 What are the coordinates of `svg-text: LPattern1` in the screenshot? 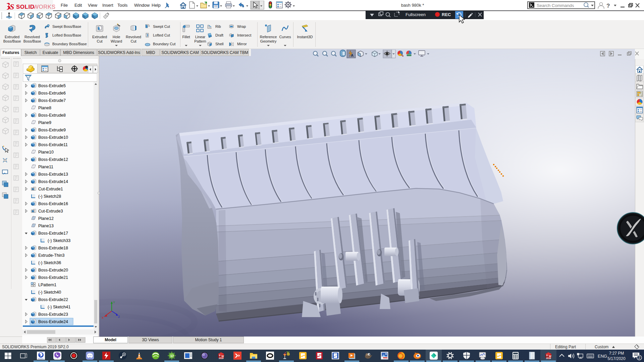 It's located at (47, 285).